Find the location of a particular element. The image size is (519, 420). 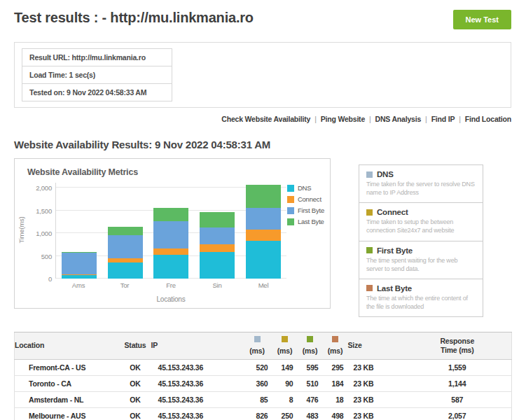

cell-ms-first-byte: 476 is located at coordinates (310, 400).